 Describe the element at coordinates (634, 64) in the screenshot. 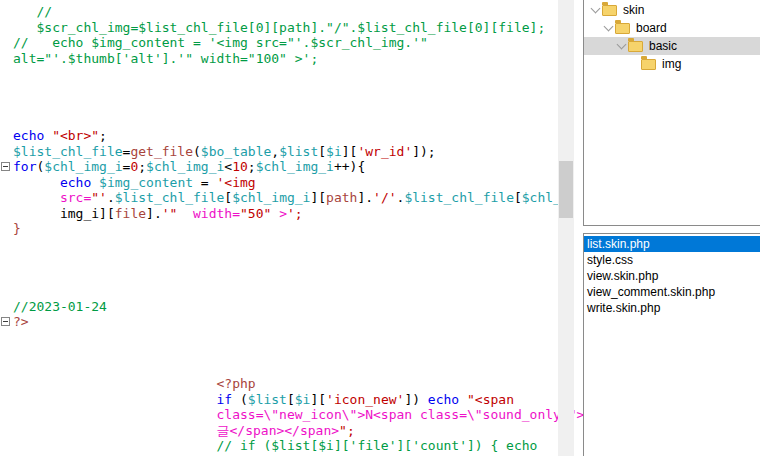

I see `chevron-spacer` at that location.